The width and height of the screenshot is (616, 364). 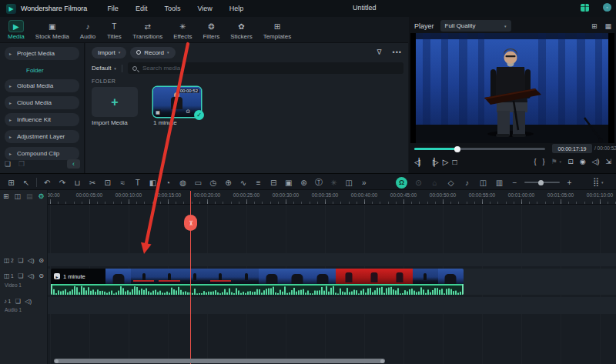 What do you see at coordinates (114, 28) in the screenshot?
I see `tab-titles: TTitles` at bounding box center [114, 28].